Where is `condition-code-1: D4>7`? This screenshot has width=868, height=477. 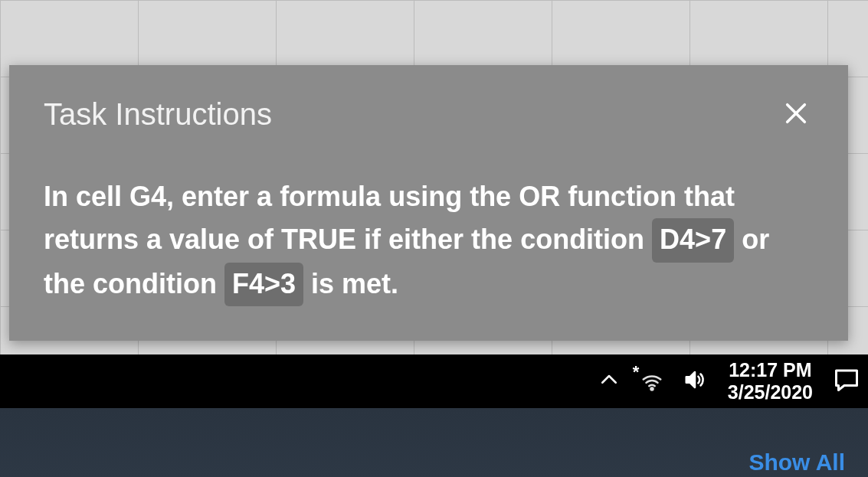
condition-code-1: D4>7 is located at coordinates (693, 240).